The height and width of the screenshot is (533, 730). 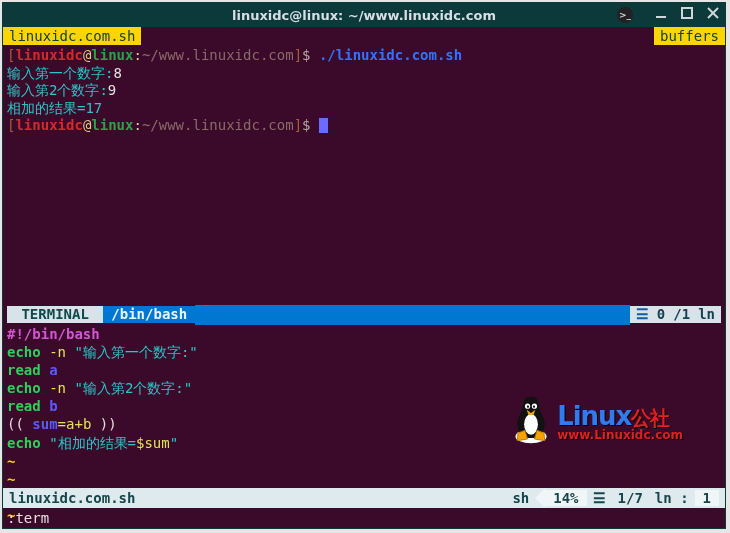 I want to click on window-controls, so click(x=687, y=13).